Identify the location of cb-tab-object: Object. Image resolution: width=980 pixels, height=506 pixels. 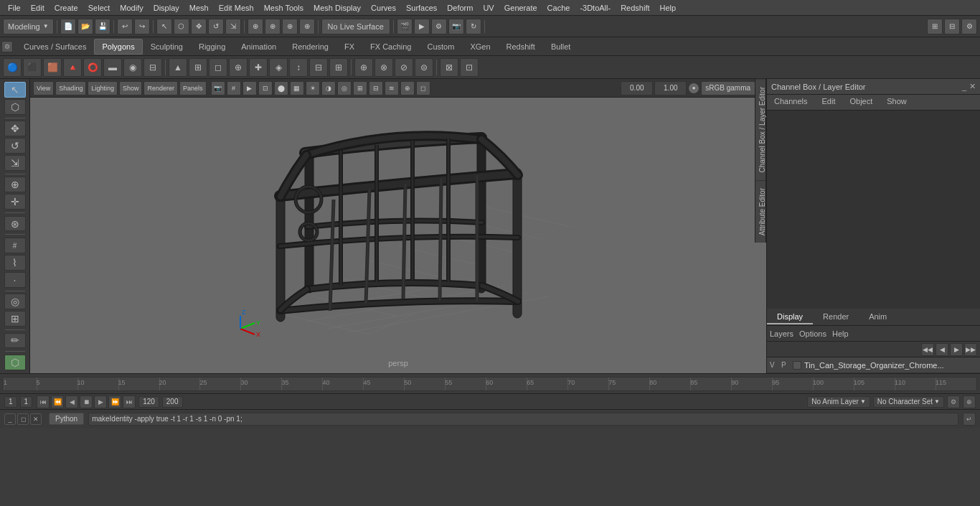
(861, 102).